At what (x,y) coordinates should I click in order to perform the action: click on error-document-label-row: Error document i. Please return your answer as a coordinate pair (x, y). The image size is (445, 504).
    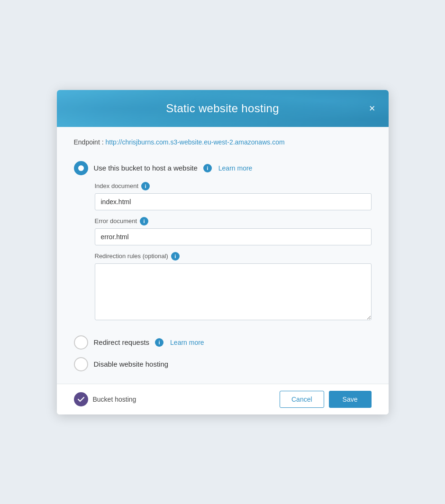
    Looking at the image, I should click on (233, 221).